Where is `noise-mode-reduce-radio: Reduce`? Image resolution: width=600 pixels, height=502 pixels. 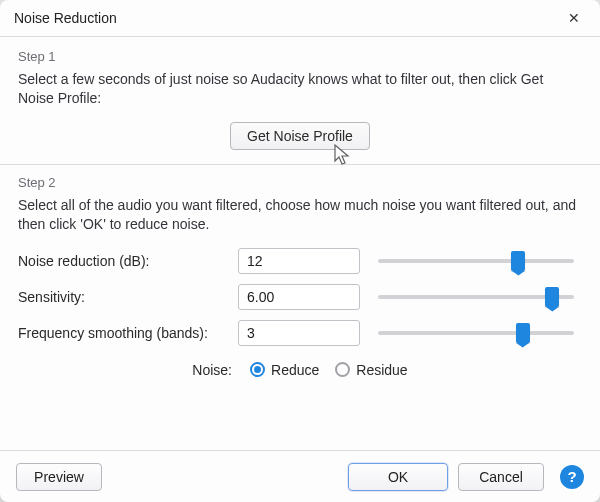
noise-mode-reduce-radio: Reduce is located at coordinates (284, 370).